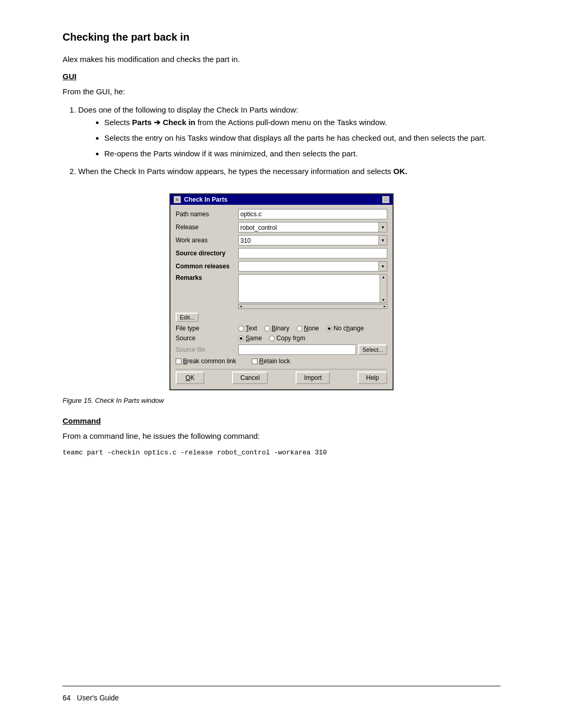 This screenshot has height=728, width=563. I want to click on close-button: □, so click(386, 200).